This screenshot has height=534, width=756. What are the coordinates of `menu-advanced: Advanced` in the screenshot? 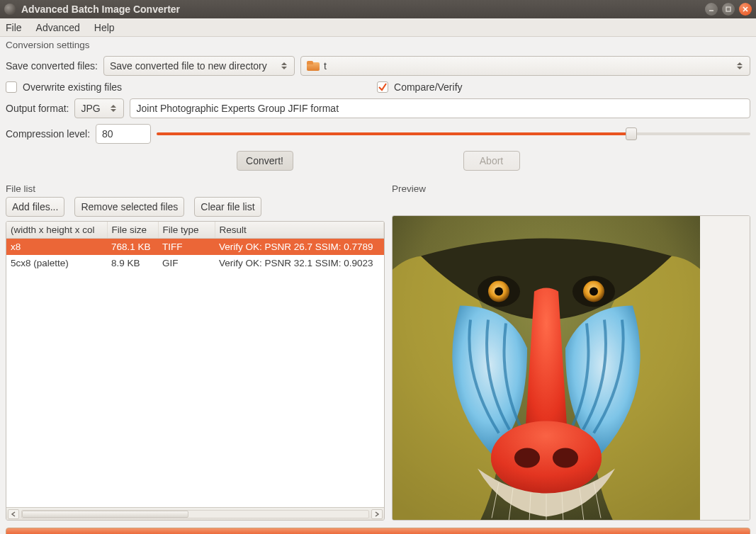 It's located at (58, 28).